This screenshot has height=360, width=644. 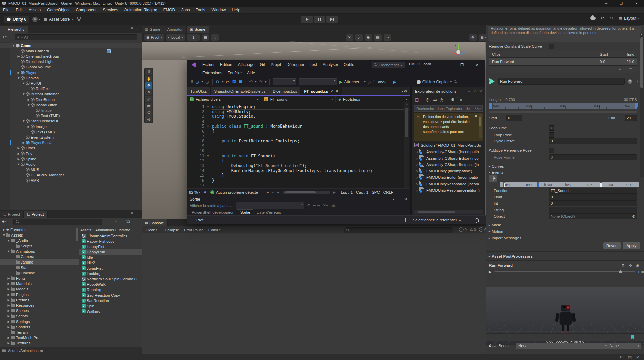 I want to click on menu-window: Window, so click(x=219, y=10).